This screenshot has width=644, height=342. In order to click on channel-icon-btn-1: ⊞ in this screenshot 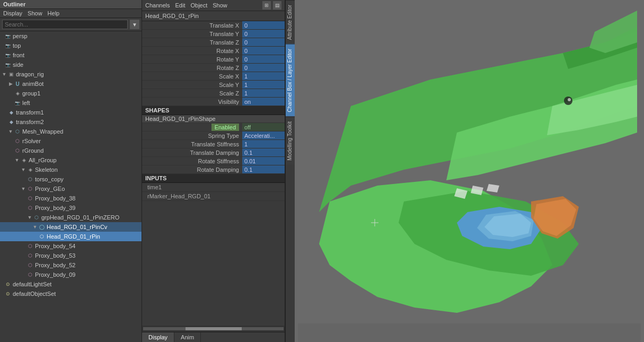, I will do `click(267, 5)`.